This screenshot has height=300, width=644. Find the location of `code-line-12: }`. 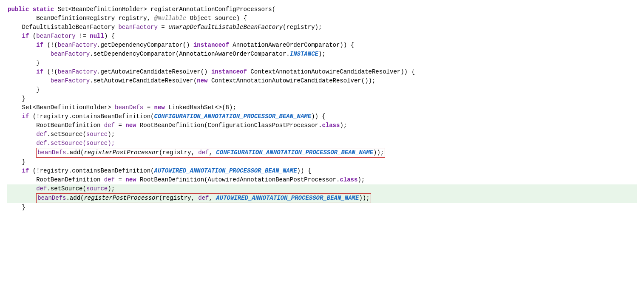

code-line-12: } is located at coordinates (322, 99).